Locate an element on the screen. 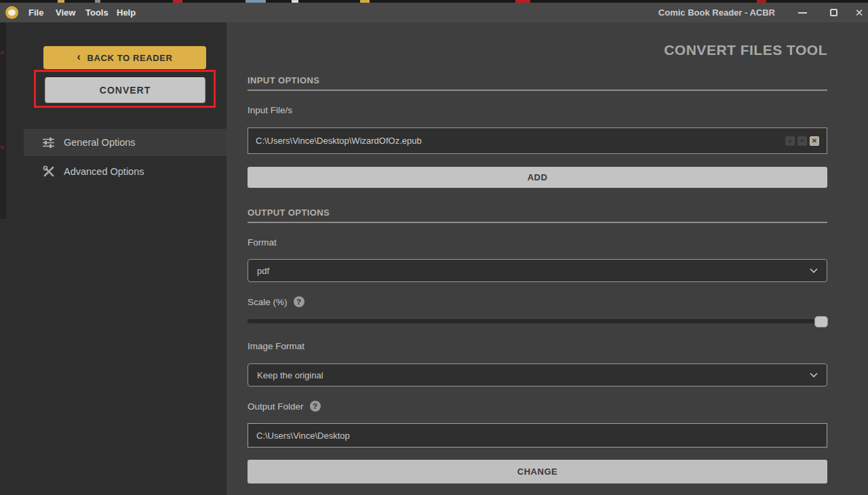  window-title: Comic Book Reader - ACBR is located at coordinates (717, 12).